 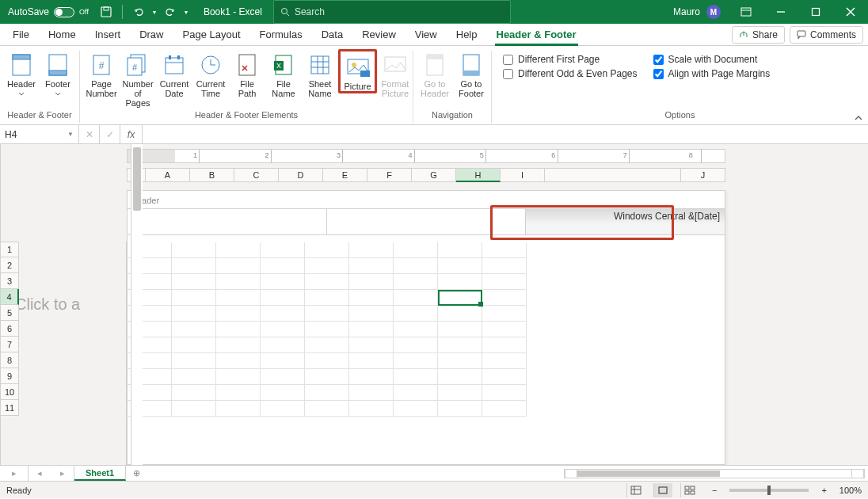 I want to click on row-5: 5, so click(x=10, y=313).